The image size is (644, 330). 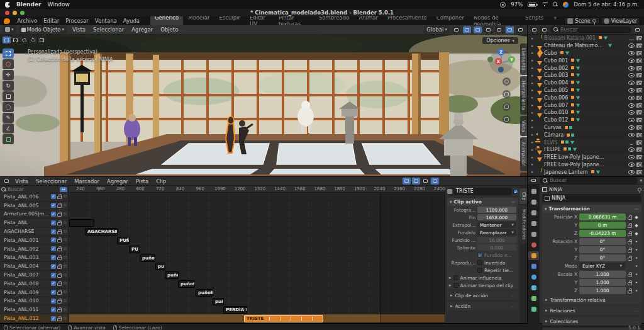 I want to click on nla-strip-pu-o8: puño8, so click(x=204, y=293).